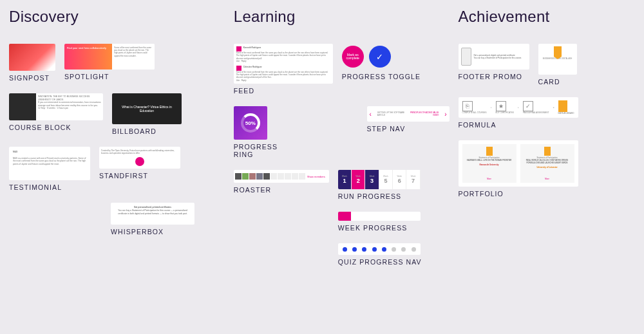 The width and height of the screenshot is (644, 334). I want to click on progress-ring-value: 50%, so click(251, 123).